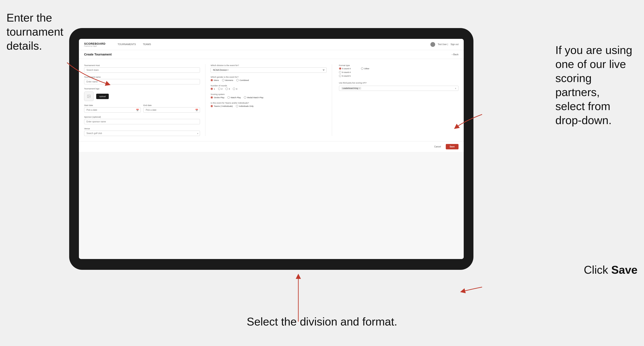 The height and width of the screenshot is (346, 644). What do you see at coordinates (112, 110) in the screenshot?
I see `start-date-input` at bounding box center [112, 110].